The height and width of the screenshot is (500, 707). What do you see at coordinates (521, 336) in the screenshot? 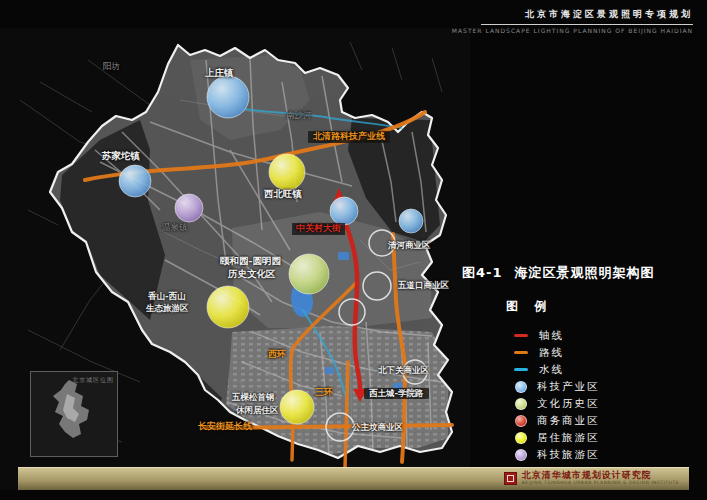
I see `axis-line-swatch` at bounding box center [521, 336].